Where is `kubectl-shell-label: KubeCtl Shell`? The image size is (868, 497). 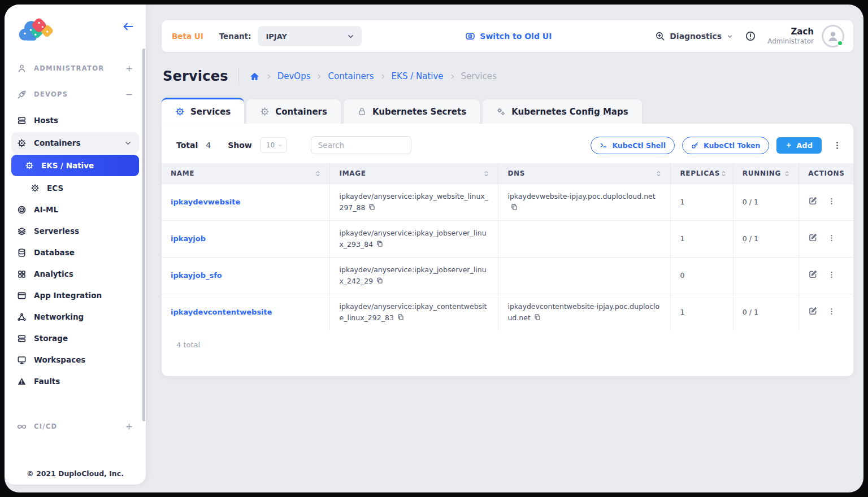 kubectl-shell-label: KubeCtl Shell is located at coordinates (639, 146).